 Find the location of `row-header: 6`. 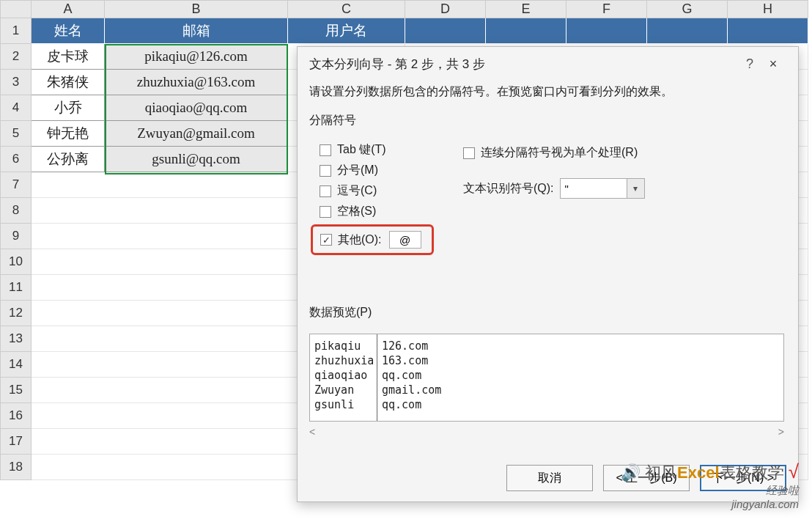

row-header: 6 is located at coordinates (16, 160).